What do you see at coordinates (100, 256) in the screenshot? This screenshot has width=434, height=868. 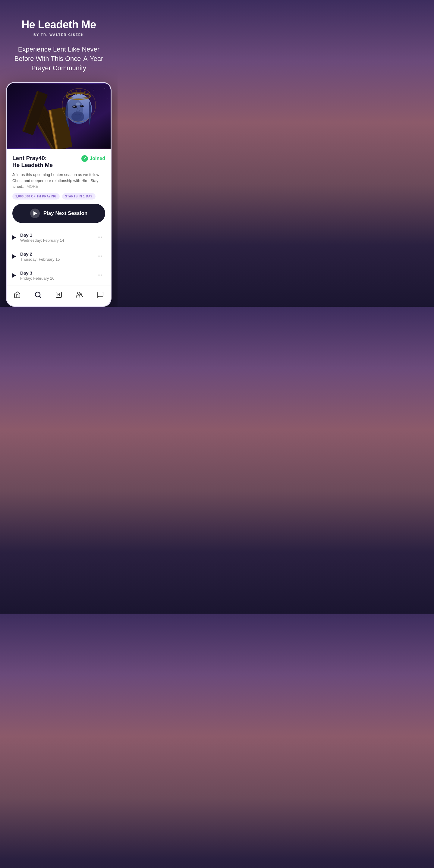 I see `session-more-button-2: ···` at bounding box center [100, 256].